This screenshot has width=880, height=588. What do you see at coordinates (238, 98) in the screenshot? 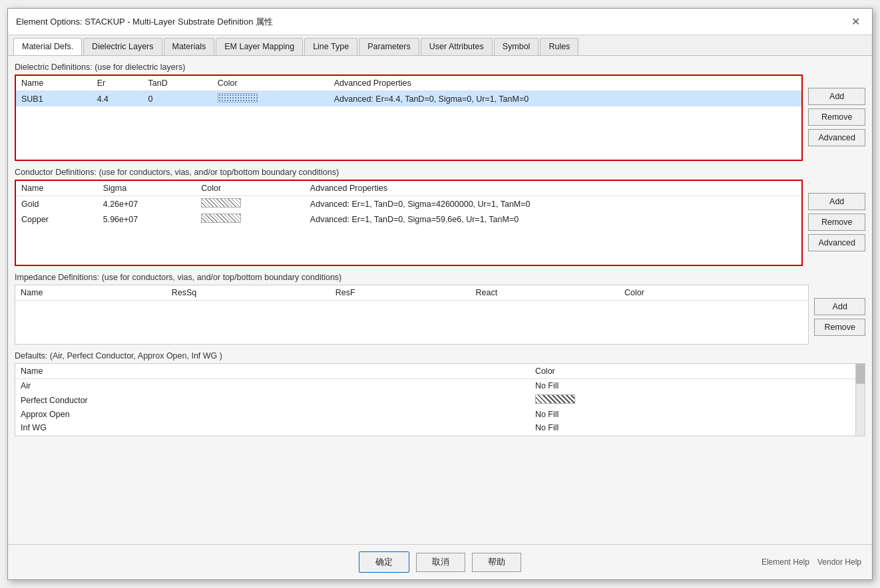
I see `color-swatch-dots` at bounding box center [238, 98].